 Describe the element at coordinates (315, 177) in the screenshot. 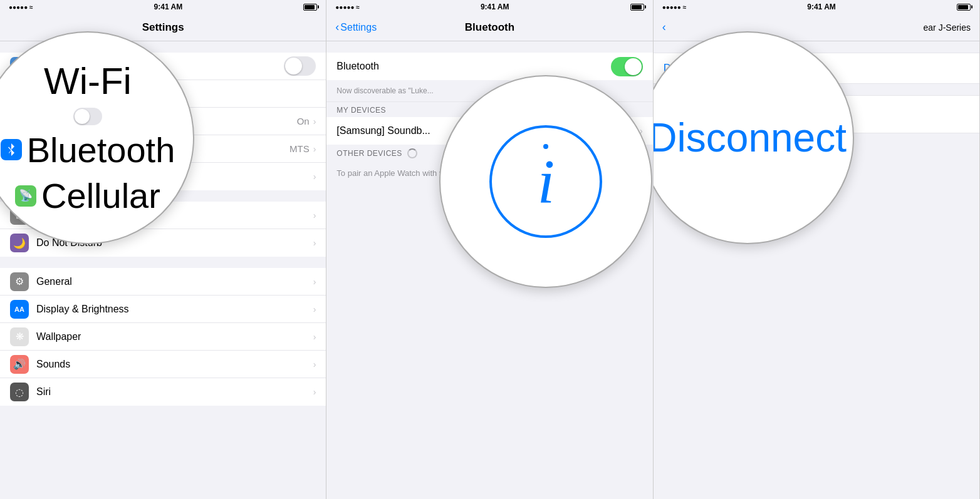

I see `hotspot-chevron: ›` at that location.